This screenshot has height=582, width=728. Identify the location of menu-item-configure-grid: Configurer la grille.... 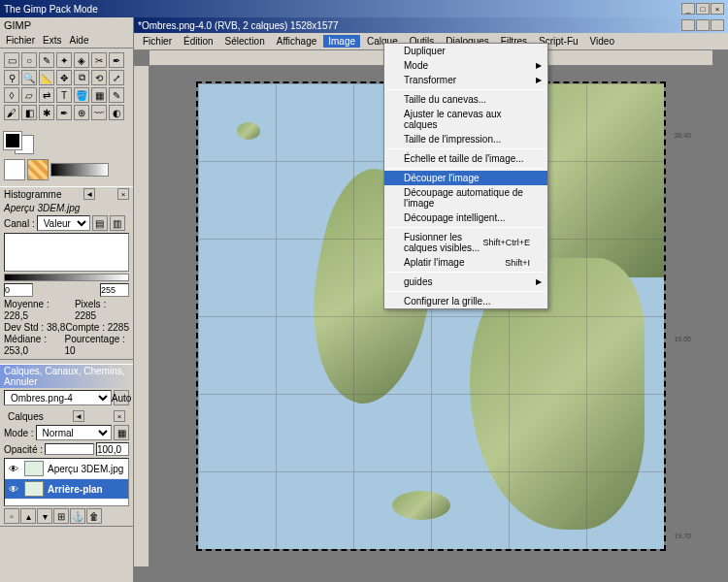
(466, 301).